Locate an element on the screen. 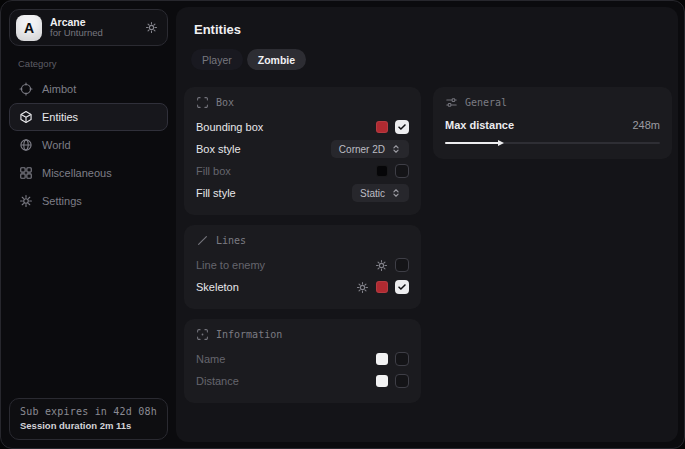 This screenshot has height=449, width=685. app-logo: A is located at coordinates (29, 28).